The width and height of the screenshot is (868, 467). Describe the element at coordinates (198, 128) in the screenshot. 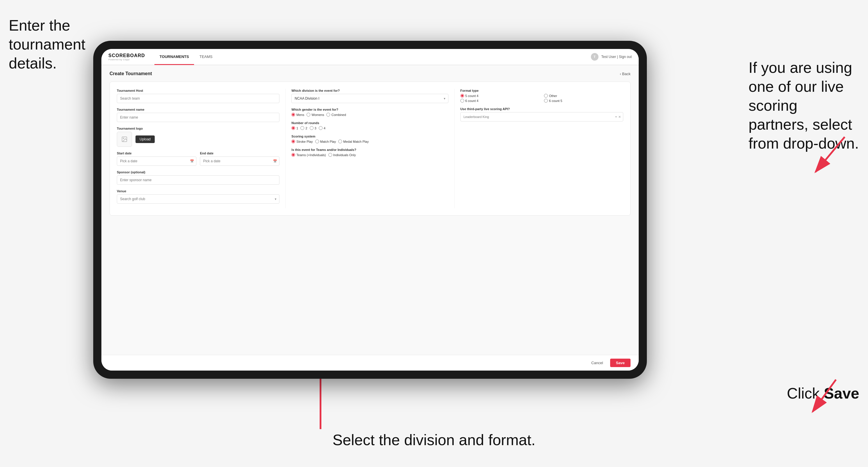

I see `tournament-logo-label: Tournament logo` at that location.